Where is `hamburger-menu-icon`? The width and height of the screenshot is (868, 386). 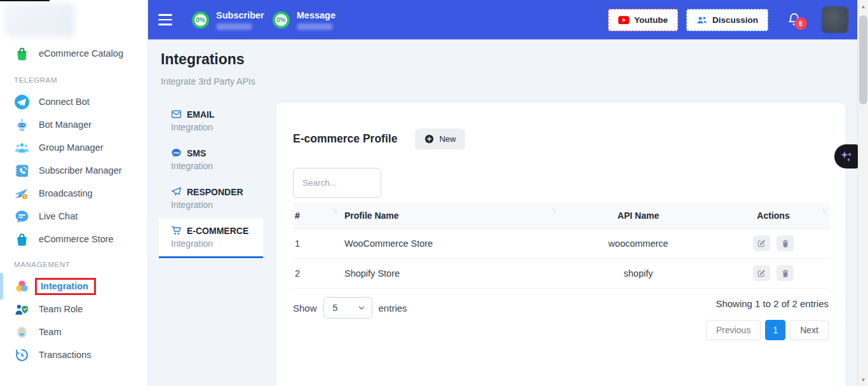 hamburger-menu-icon is located at coordinates (165, 19).